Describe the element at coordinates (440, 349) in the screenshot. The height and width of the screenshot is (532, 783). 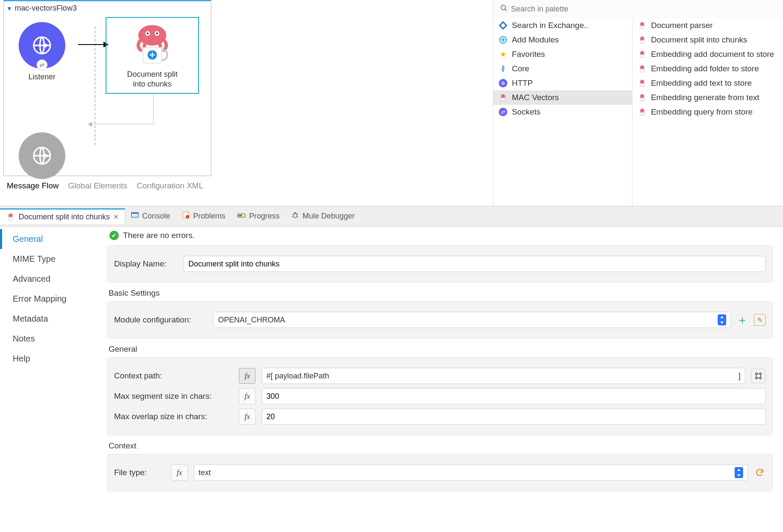
I see `general-title: General` at that location.